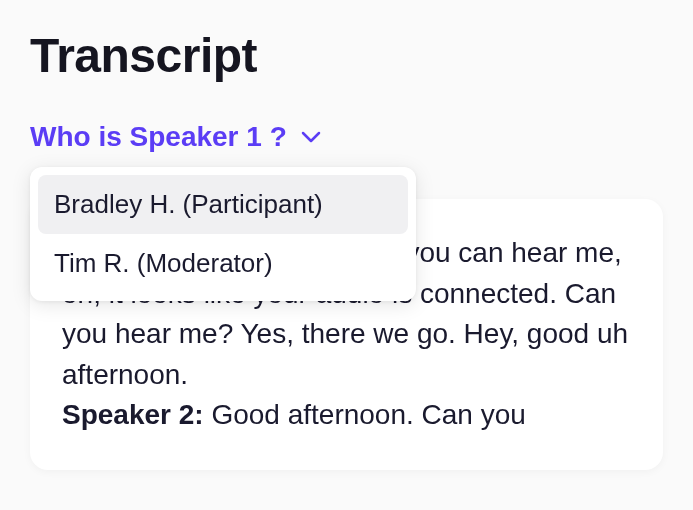 The width and height of the screenshot is (693, 510). What do you see at coordinates (223, 264) in the screenshot?
I see `dropdown-option-2: Tim R. (Moderator)` at bounding box center [223, 264].